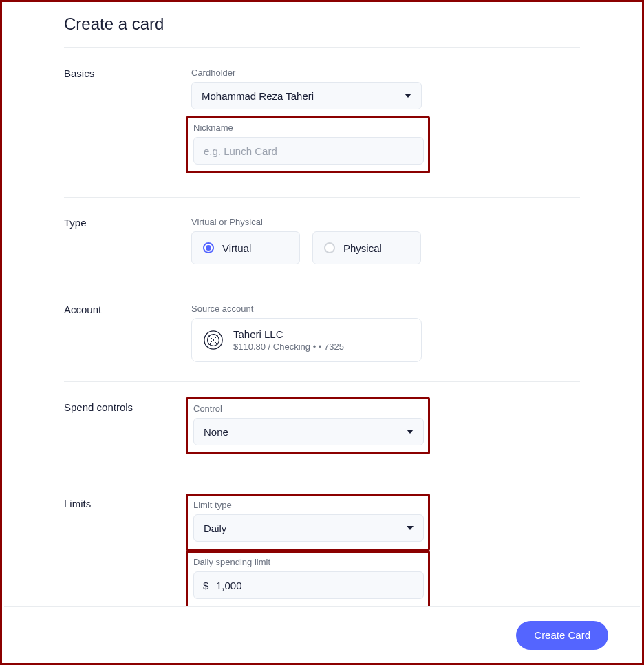 The image size is (644, 665). What do you see at coordinates (385, 73) in the screenshot?
I see `cardholder-label: Cardholder` at bounding box center [385, 73].